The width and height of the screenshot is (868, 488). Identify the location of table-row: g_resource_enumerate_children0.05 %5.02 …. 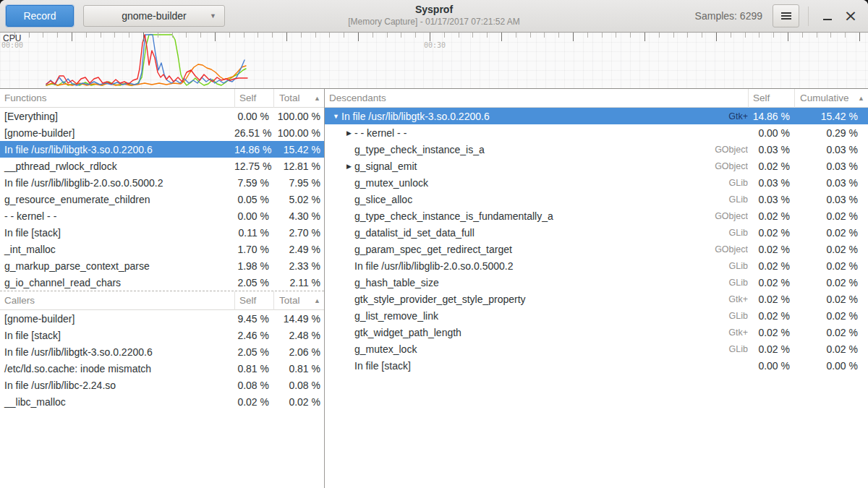
(162, 200).